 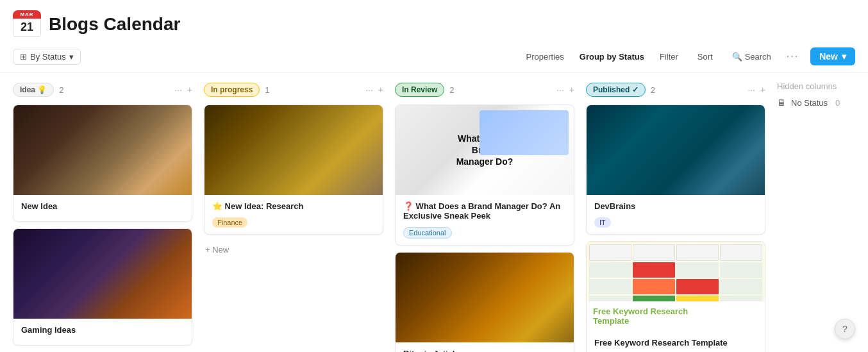 I want to click on card-image-c2, so click(x=103, y=274).